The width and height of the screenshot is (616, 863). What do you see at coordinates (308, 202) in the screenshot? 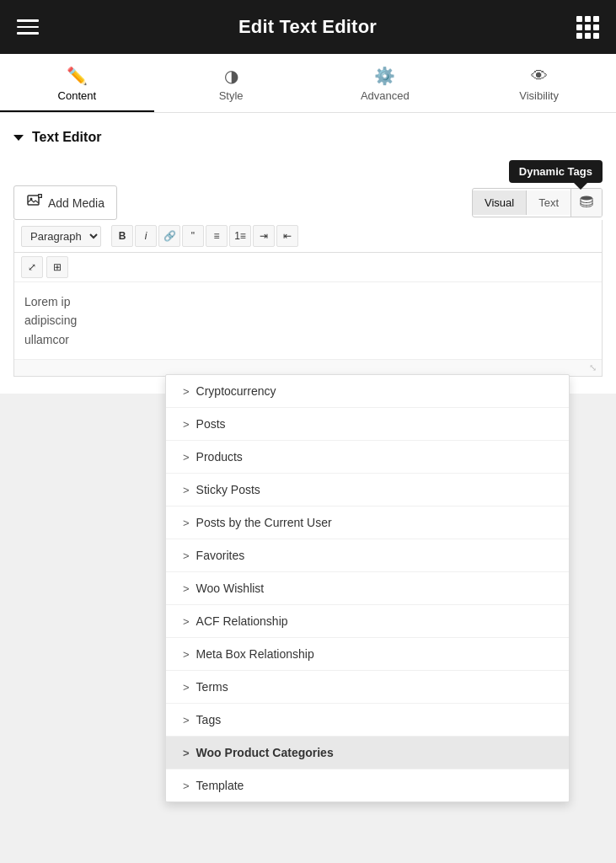
I see `editor-toolbar: Add Media Visual Text` at bounding box center [308, 202].